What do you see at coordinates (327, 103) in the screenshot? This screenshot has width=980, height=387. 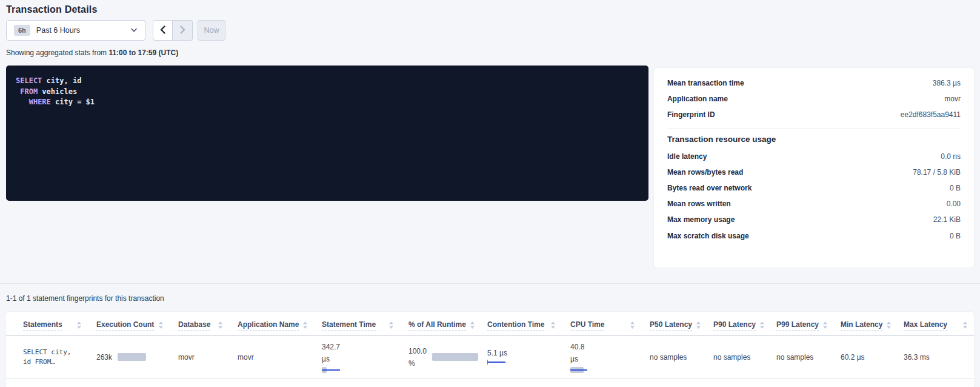 I see `sql-line: WHERE city = $1` at bounding box center [327, 103].